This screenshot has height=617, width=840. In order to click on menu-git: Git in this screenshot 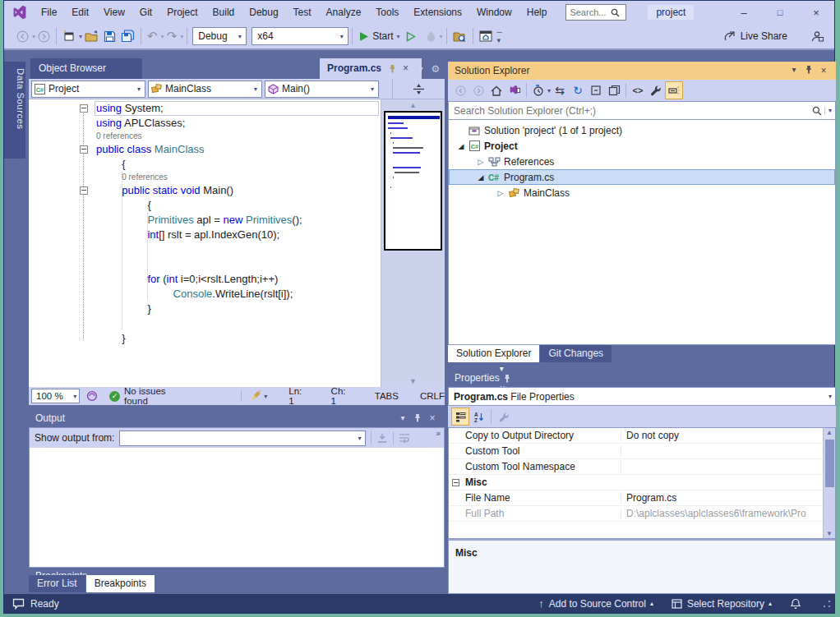, I will do `click(146, 12)`.